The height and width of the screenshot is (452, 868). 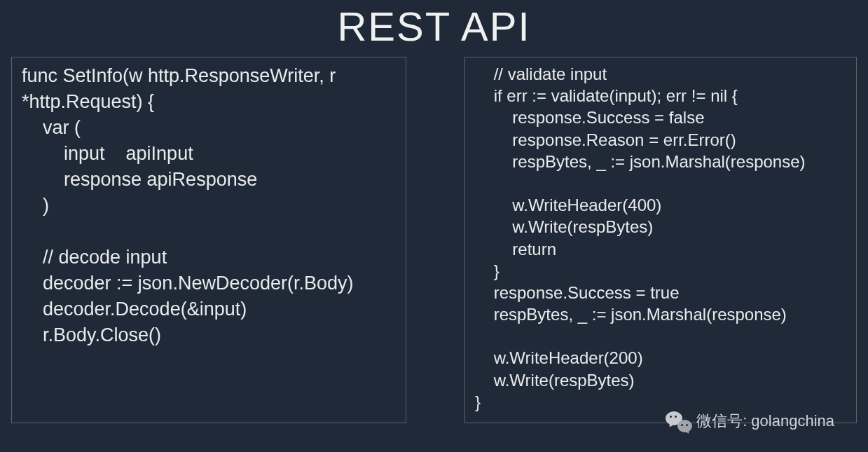 I want to click on watermark-id: golangchina, so click(x=793, y=421).